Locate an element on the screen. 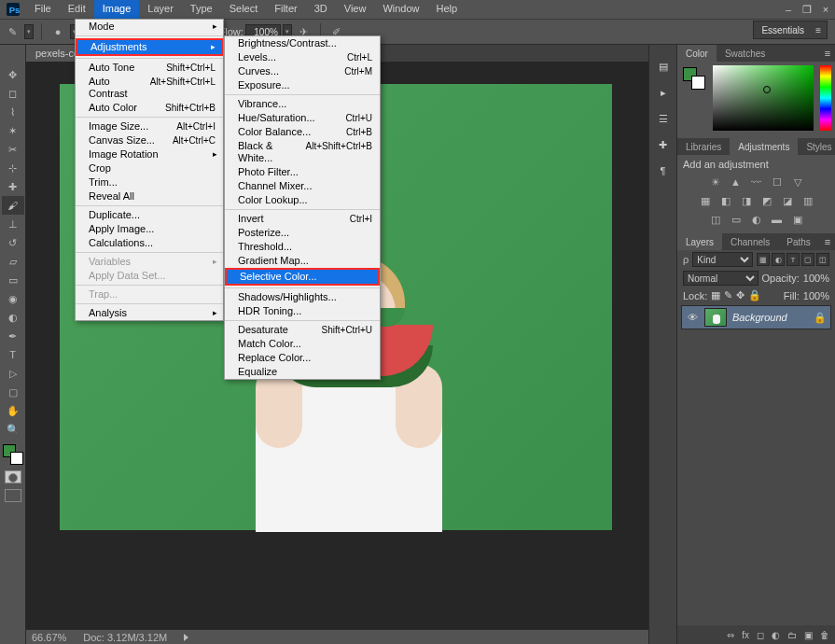 The width and height of the screenshot is (835, 644). lock-trans-icon: ▦ is located at coordinates (716, 295).